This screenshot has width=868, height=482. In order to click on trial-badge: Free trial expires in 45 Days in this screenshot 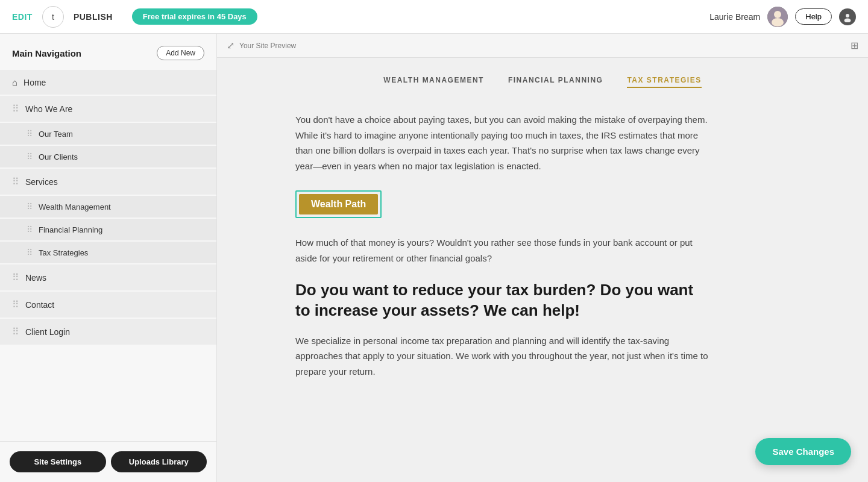, I will do `click(195, 17)`.